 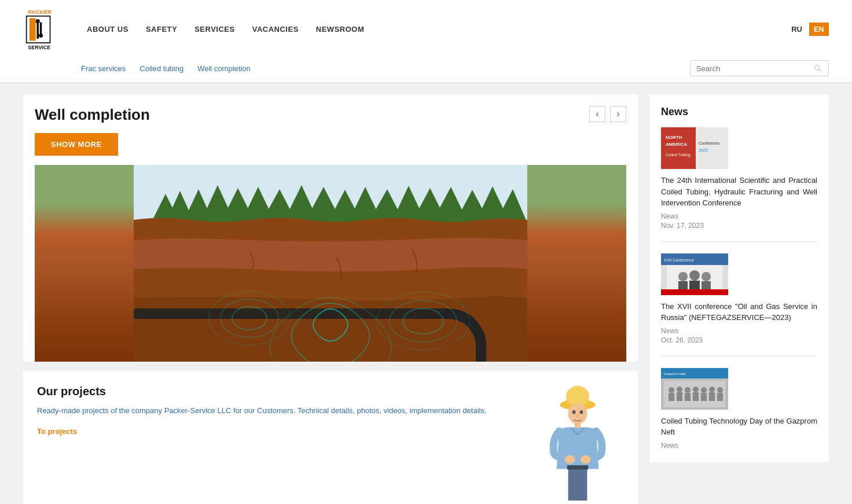 What do you see at coordinates (678, 260) in the screenshot?
I see `svg-text: XVII Conference` at bounding box center [678, 260].